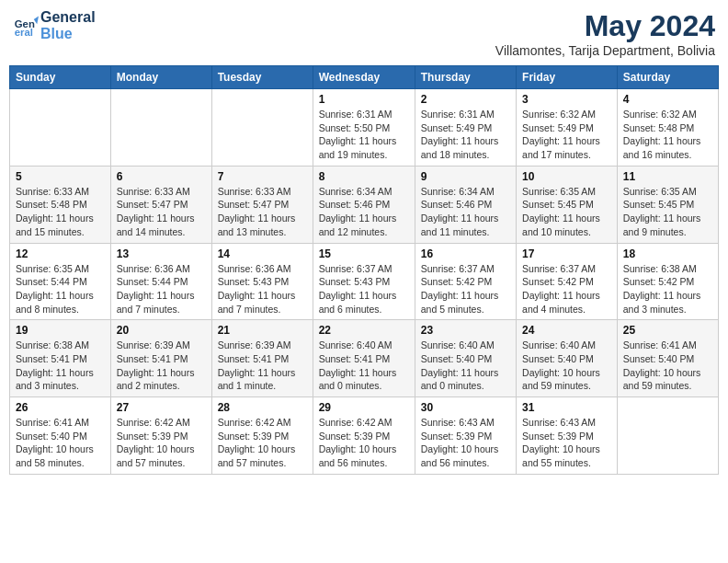 The width and height of the screenshot is (728, 563). I want to click on weekday-header-thursday: Thursday, so click(465, 77).